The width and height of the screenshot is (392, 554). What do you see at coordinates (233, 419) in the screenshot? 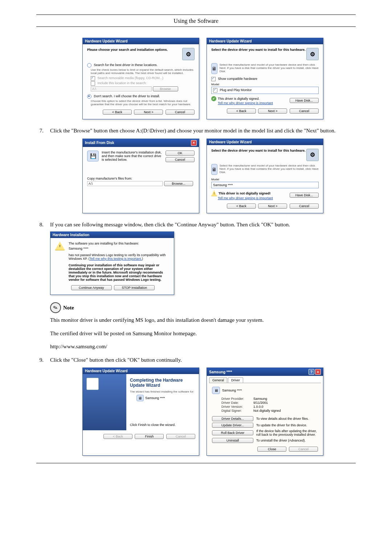
I see `driver-details-button: Driver Details...` at bounding box center [233, 419].